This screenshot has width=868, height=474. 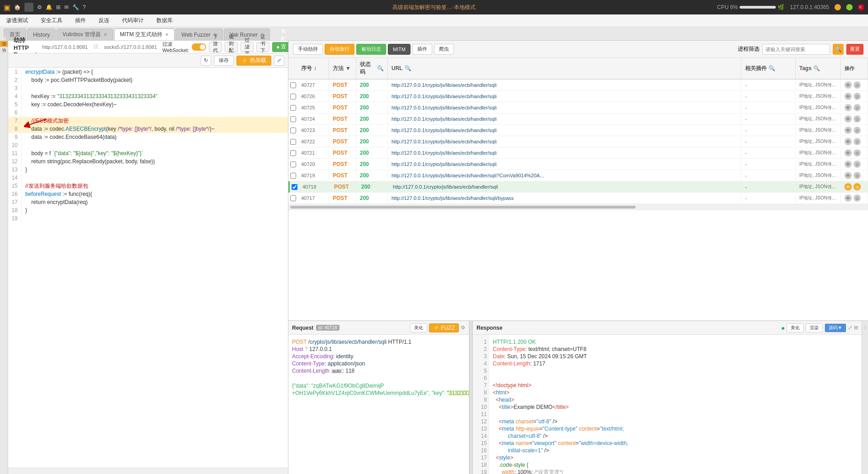 What do you see at coordinates (838, 49) in the screenshot?
I see `search-button: 🔍` at bounding box center [838, 49].